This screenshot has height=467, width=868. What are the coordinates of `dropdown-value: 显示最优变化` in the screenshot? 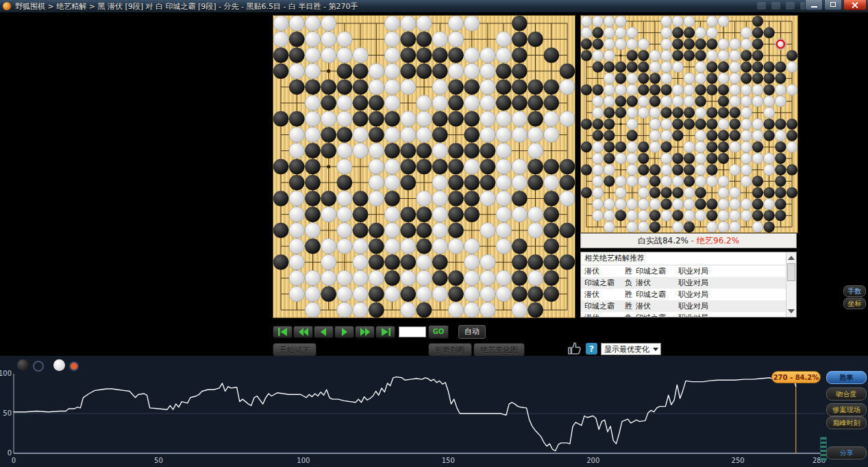 It's located at (627, 350).